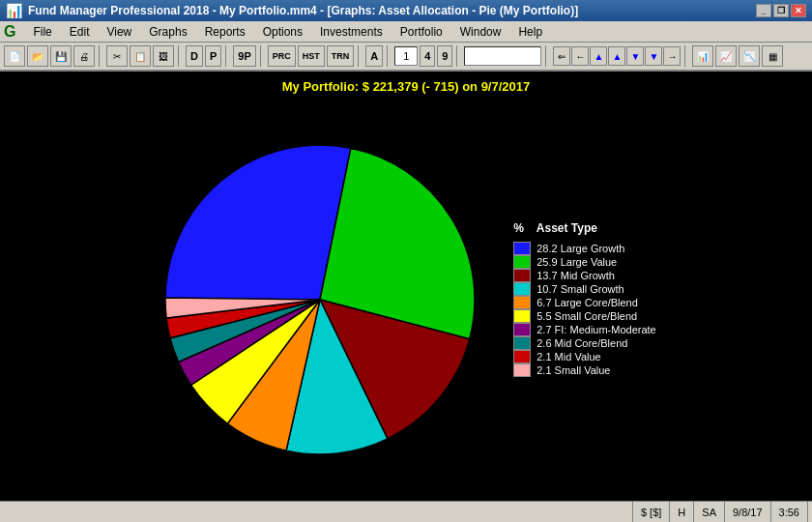 The image size is (812, 522). I want to click on chart-title: My Portfolio: $ 221,379 (- 715) on 9/7/2…, so click(406, 87).